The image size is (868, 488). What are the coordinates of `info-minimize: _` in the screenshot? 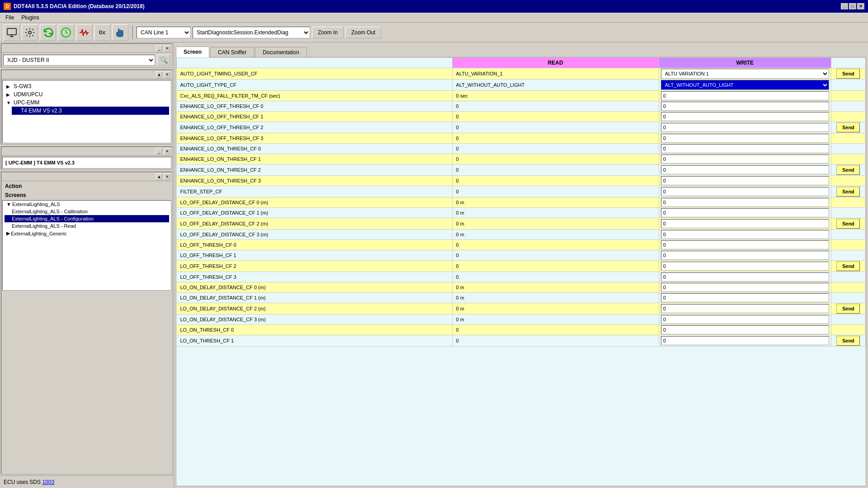 It's located at (159, 151).